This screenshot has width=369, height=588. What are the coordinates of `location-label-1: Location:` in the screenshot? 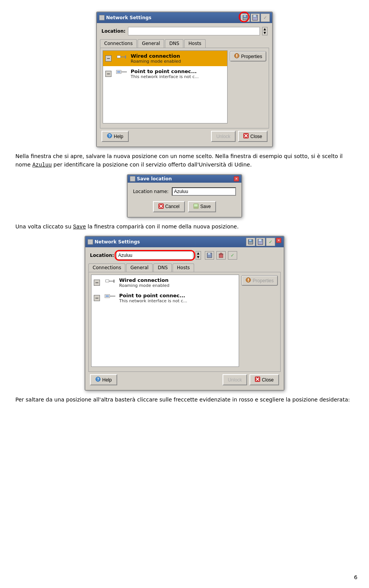 It's located at (114, 31).